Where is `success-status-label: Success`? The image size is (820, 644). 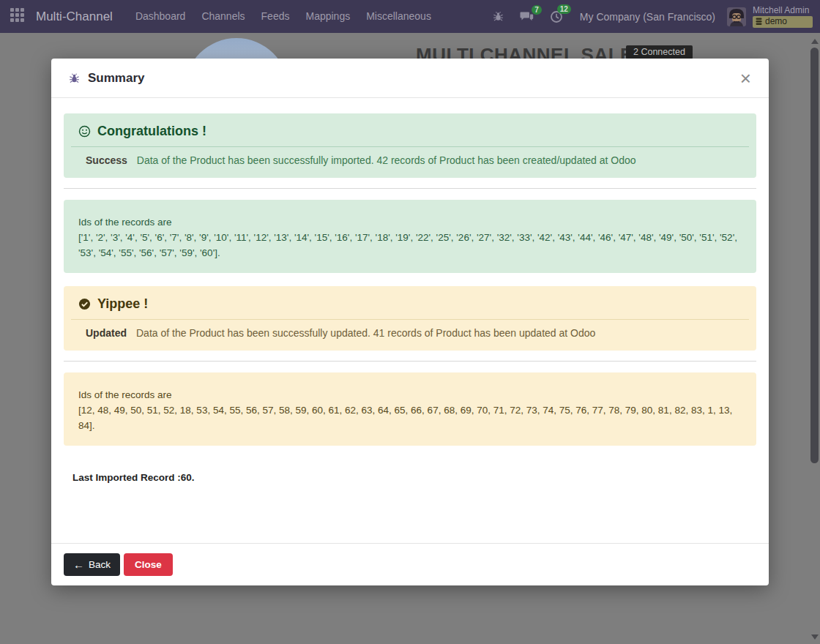 success-status-label: Success is located at coordinates (107, 160).